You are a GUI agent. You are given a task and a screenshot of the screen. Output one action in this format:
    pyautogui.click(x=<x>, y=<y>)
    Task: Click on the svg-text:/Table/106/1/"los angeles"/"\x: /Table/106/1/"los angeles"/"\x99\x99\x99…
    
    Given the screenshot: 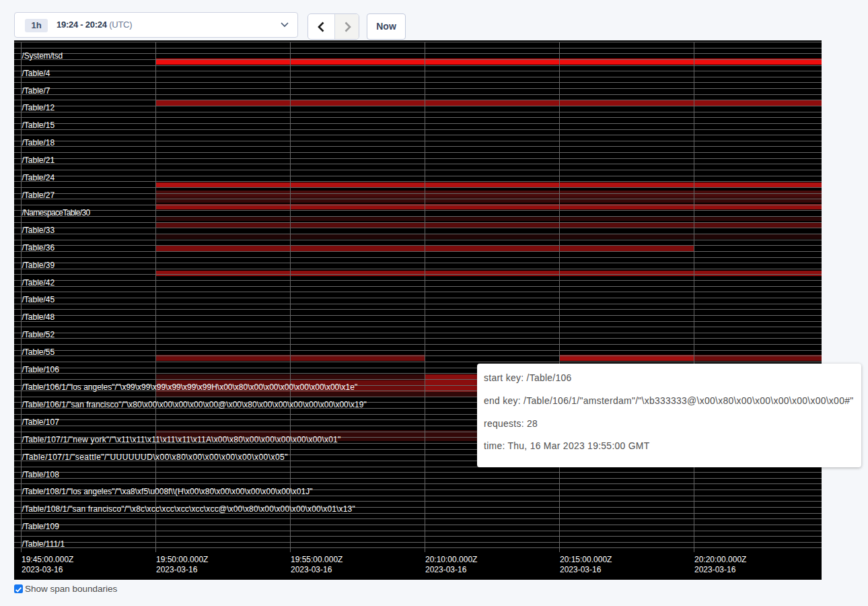 What is the action you would take?
    pyautogui.click(x=190, y=387)
    